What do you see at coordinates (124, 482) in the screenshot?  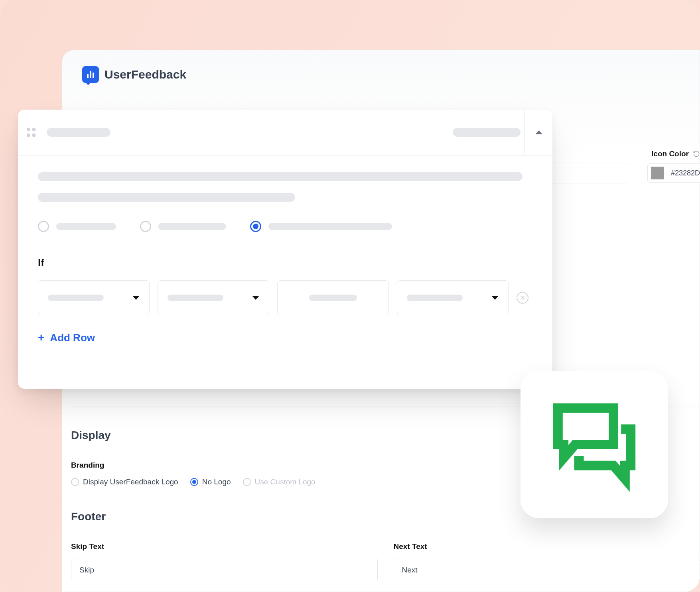 I see `branding-option-show-logo: Display UserFeedback Logo` at bounding box center [124, 482].